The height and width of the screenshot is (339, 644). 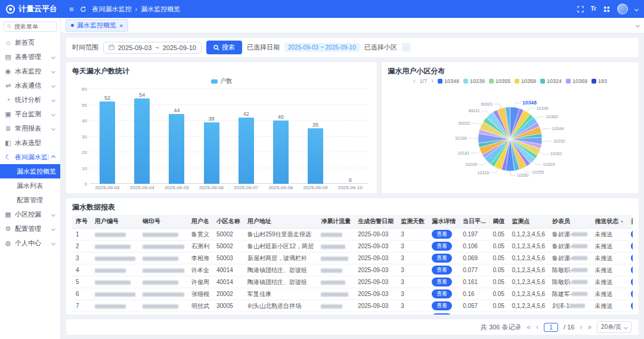 What do you see at coordinates (153, 48) in the screenshot?
I see `date-range-picker: 2025-09-03 ~ 2025-09-10` at bounding box center [153, 48].